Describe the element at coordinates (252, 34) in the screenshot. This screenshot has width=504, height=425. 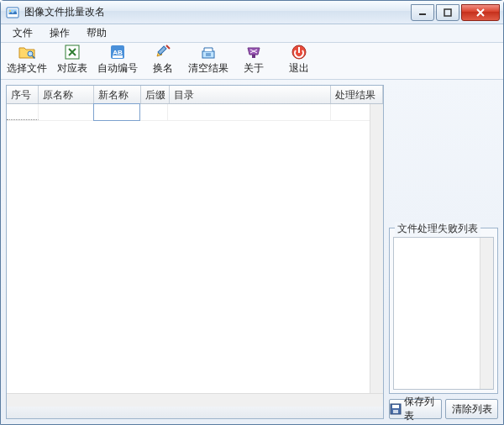
I see `menu-bar: 文件 操作 帮助` at that location.